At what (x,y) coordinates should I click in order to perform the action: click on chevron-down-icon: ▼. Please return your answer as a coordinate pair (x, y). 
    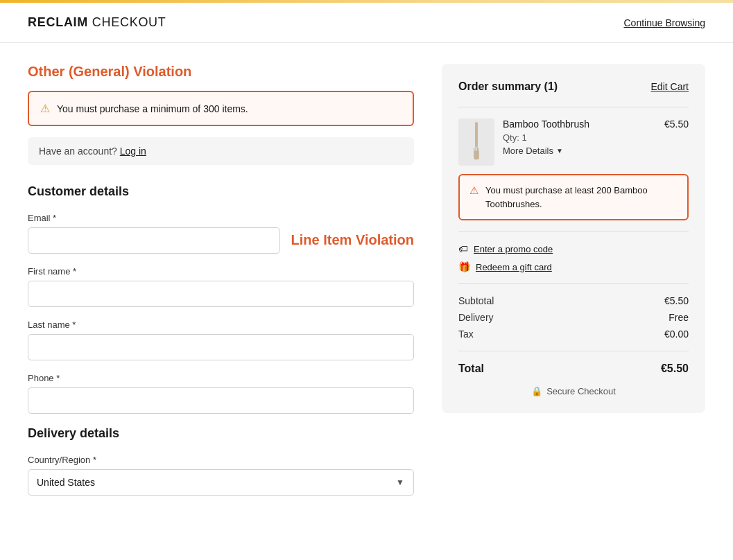
    Looking at the image, I should click on (560, 151).